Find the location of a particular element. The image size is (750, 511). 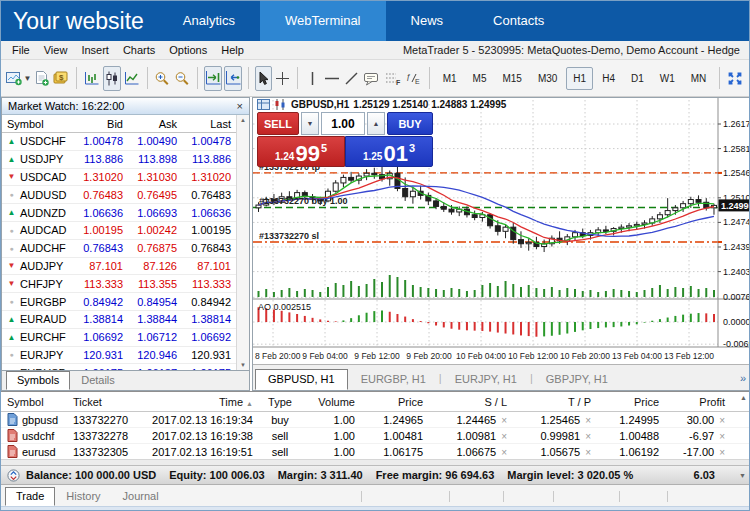

new-chart-icon: ▼ is located at coordinates (18, 78).